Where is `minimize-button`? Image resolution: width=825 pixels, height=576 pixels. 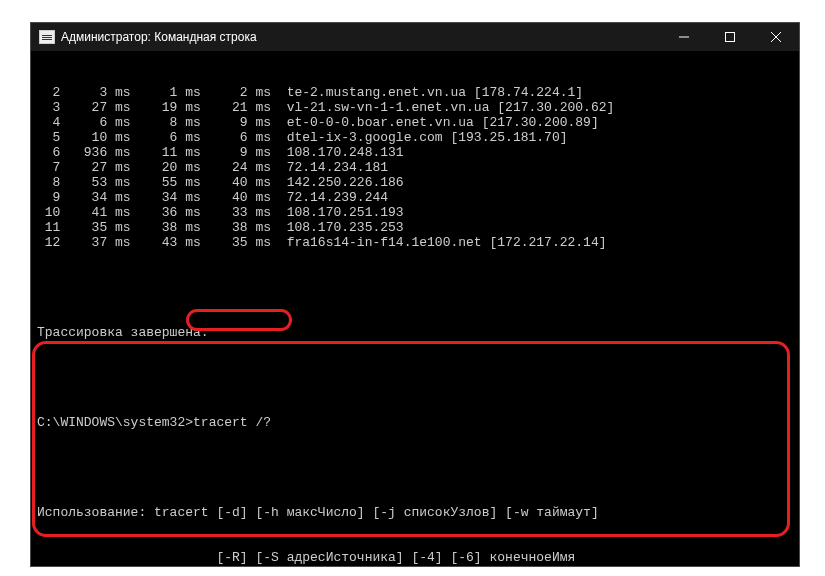
minimize-button is located at coordinates (684, 37).